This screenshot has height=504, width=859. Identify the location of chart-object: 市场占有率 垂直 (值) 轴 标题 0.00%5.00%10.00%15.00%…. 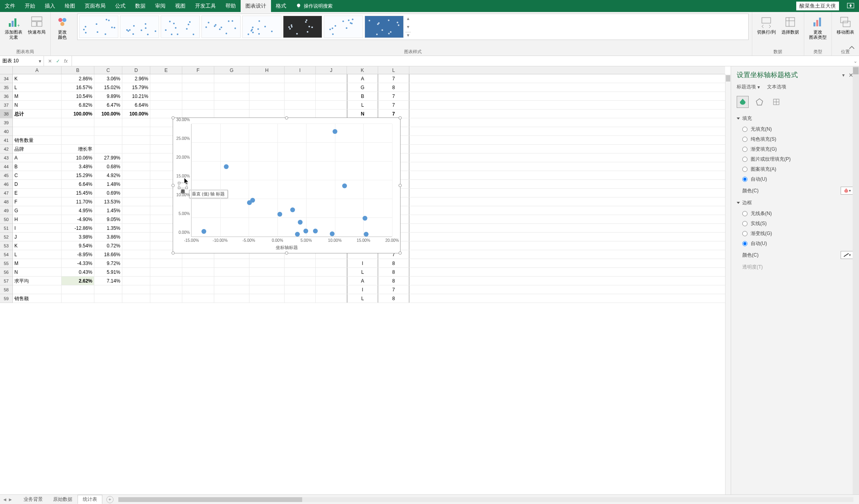
(287, 185).